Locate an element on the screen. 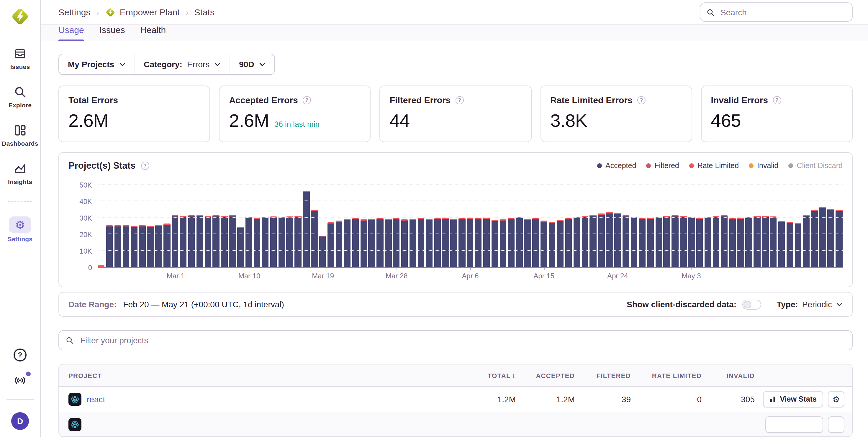 This screenshot has height=437, width=868. user-avatar: D is located at coordinates (20, 421).